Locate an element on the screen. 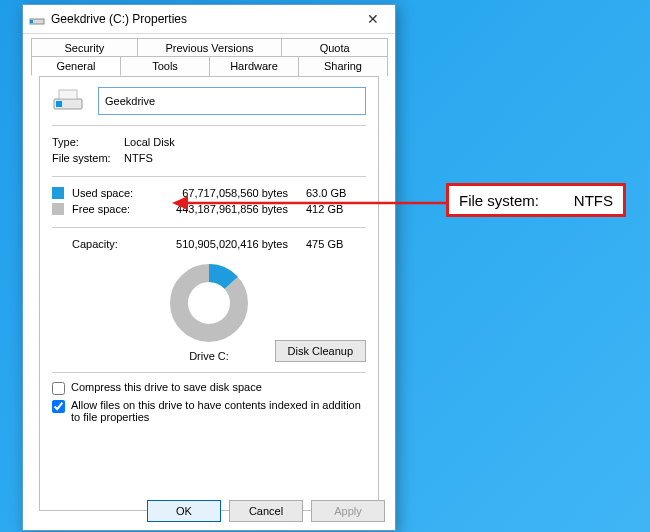 The width and height of the screenshot is (650, 532). filesystem-label: File system: is located at coordinates (88, 158).